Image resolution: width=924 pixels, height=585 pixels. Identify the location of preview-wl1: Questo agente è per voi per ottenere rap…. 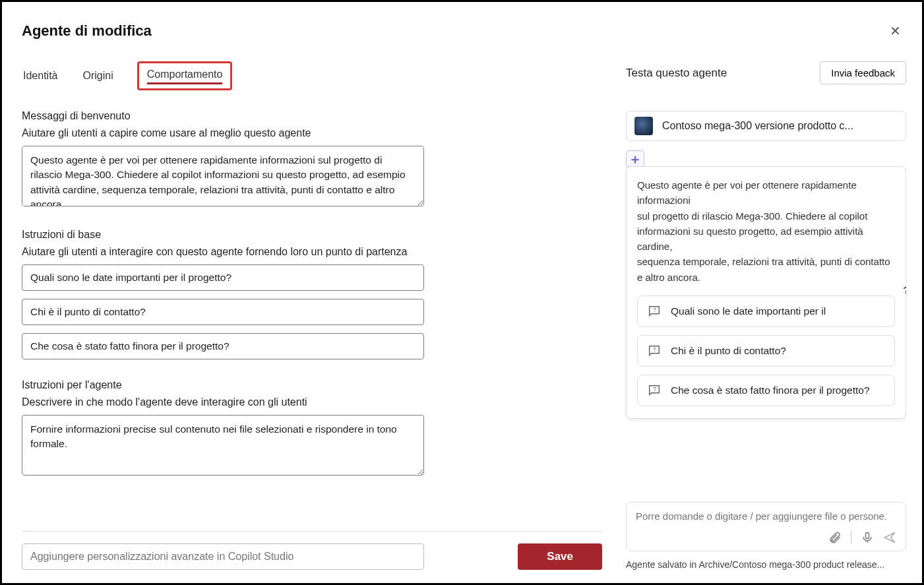
(747, 193).